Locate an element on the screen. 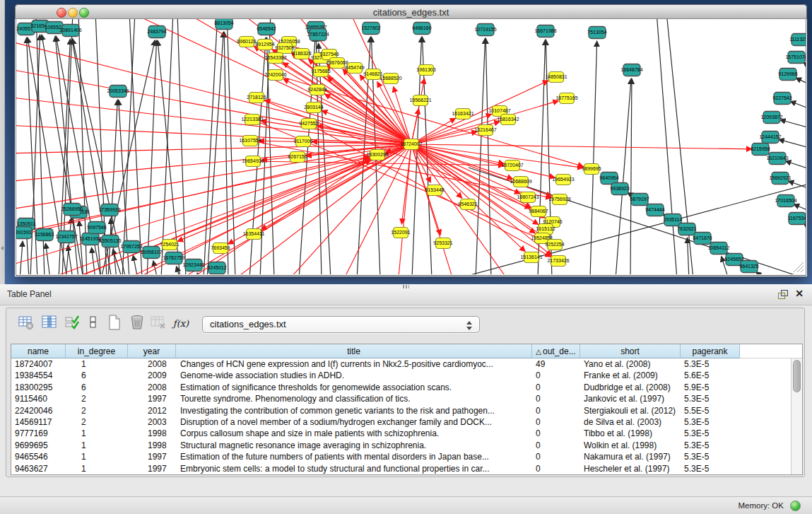 This screenshot has height=514, width=812. collapse-arrow-icon is located at coordinates (2, 248).